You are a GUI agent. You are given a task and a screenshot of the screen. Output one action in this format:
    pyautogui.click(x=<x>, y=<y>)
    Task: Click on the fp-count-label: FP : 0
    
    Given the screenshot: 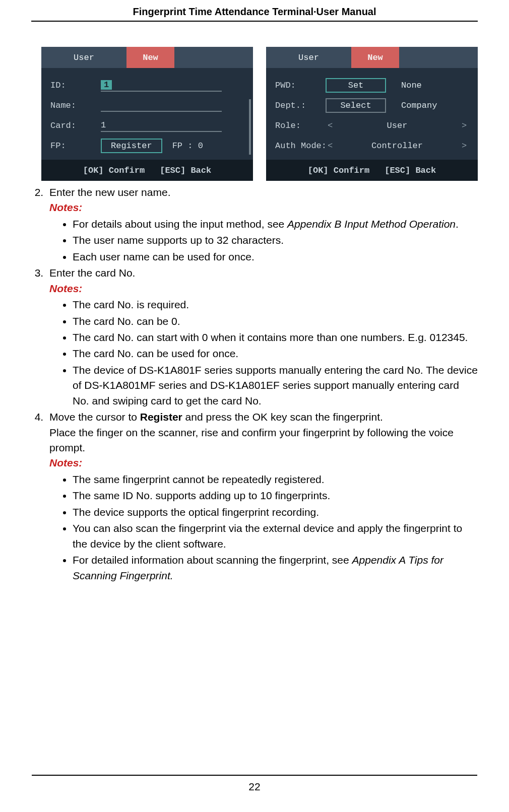 What is the action you would take?
    pyautogui.click(x=187, y=146)
    